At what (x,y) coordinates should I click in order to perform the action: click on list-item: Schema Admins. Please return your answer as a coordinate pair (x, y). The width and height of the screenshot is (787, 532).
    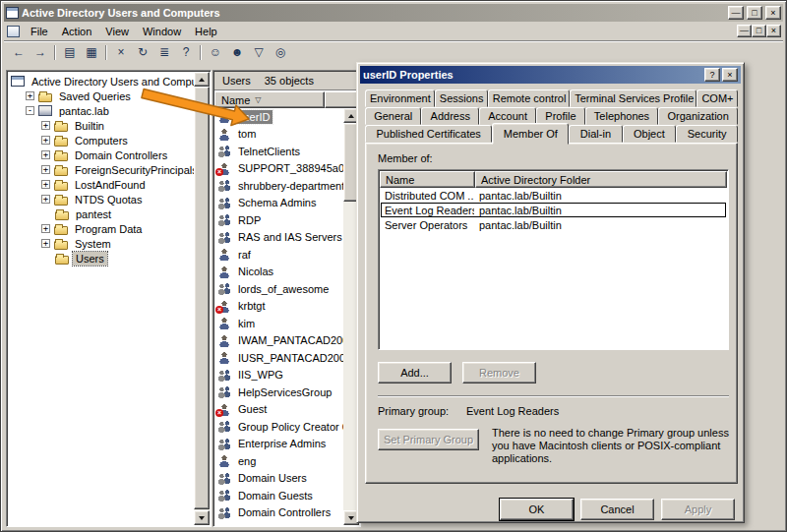
    Looking at the image, I should click on (279, 204).